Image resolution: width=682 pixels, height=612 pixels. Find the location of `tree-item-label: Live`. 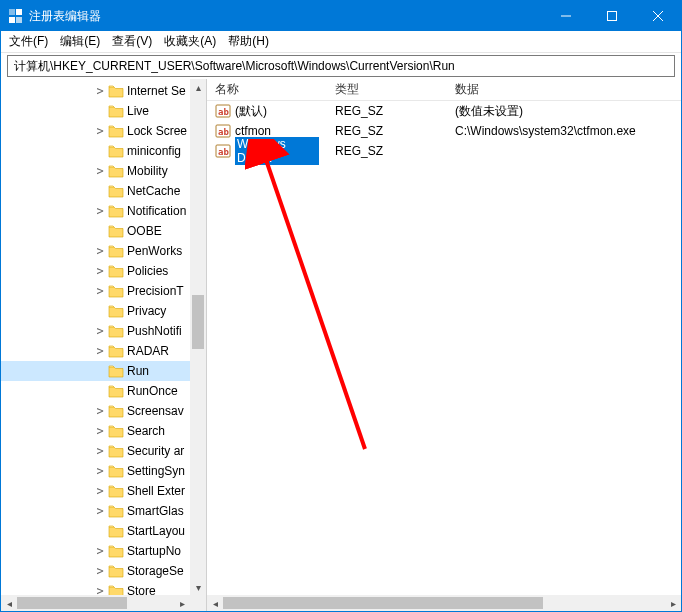

tree-item-label: Live is located at coordinates (137, 111).